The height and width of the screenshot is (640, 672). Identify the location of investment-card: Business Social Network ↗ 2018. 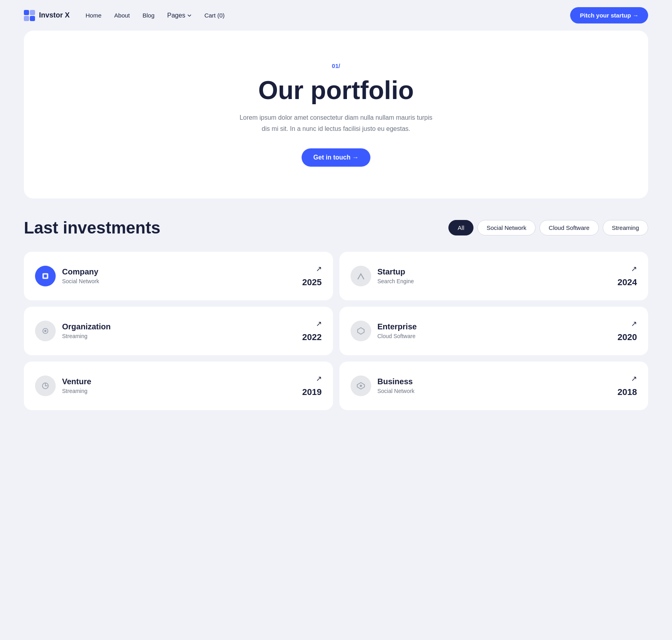
(494, 386).